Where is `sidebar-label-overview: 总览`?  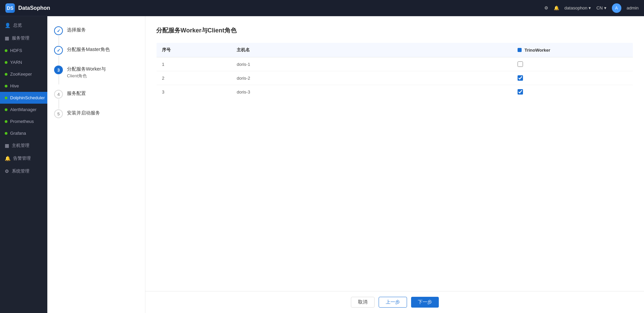 sidebar-label-overview: 总览 is located at coordinates (18, 25).